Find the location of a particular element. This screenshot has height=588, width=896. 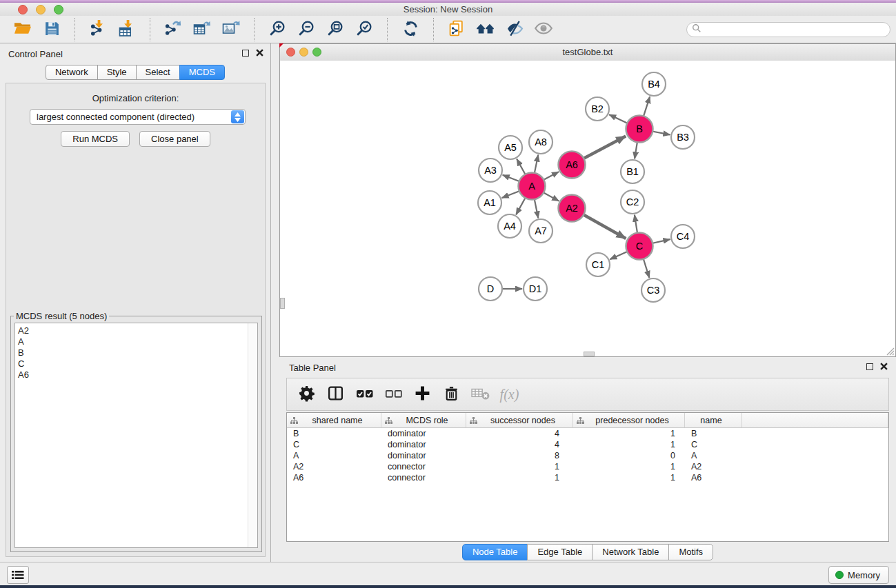

graph-edge-C-C3 is located at coordinates (646, 267).